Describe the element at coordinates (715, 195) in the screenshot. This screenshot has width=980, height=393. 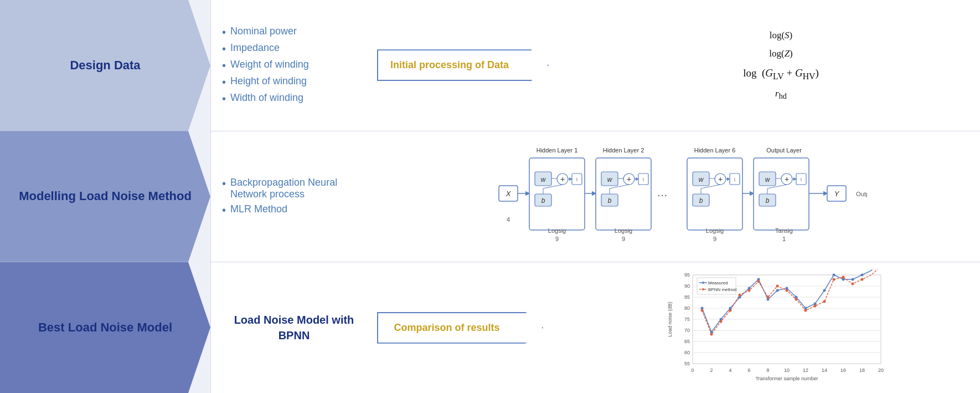
I see `hl6-box: Hidden Layer 6 w + ⌇ b` at that location.